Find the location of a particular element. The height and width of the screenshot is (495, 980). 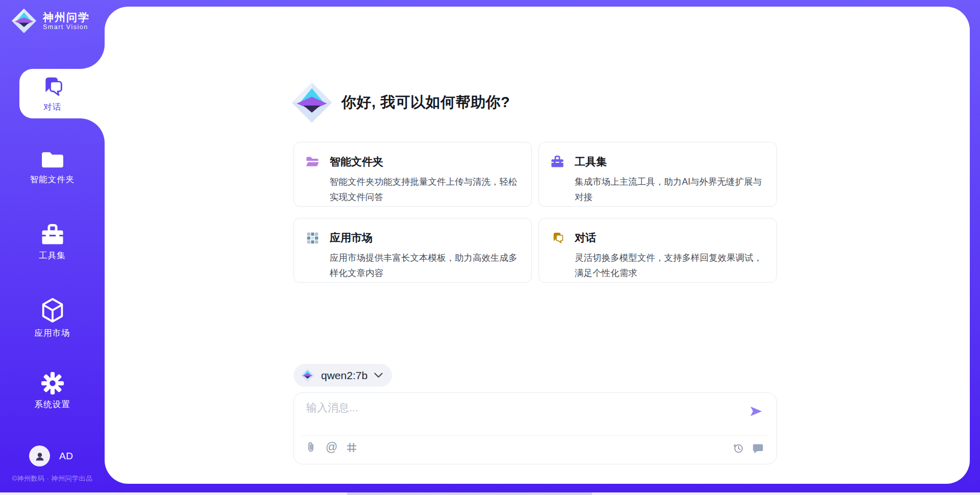

card-title: 对话 is located at coordinates (585, 238).